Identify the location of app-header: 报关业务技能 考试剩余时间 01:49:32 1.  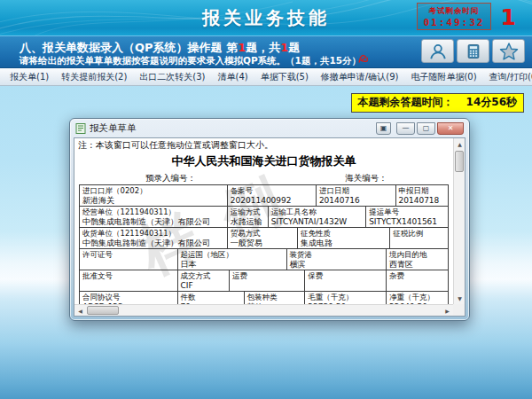
(266, 18).